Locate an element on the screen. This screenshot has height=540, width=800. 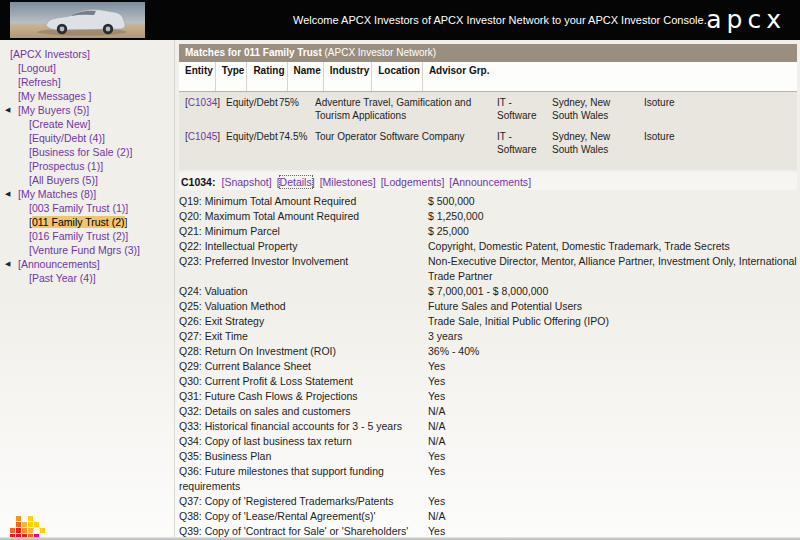
qa-row: Q21: Minimum Parcel $ 25,000 is located at coordinates (488, 232).